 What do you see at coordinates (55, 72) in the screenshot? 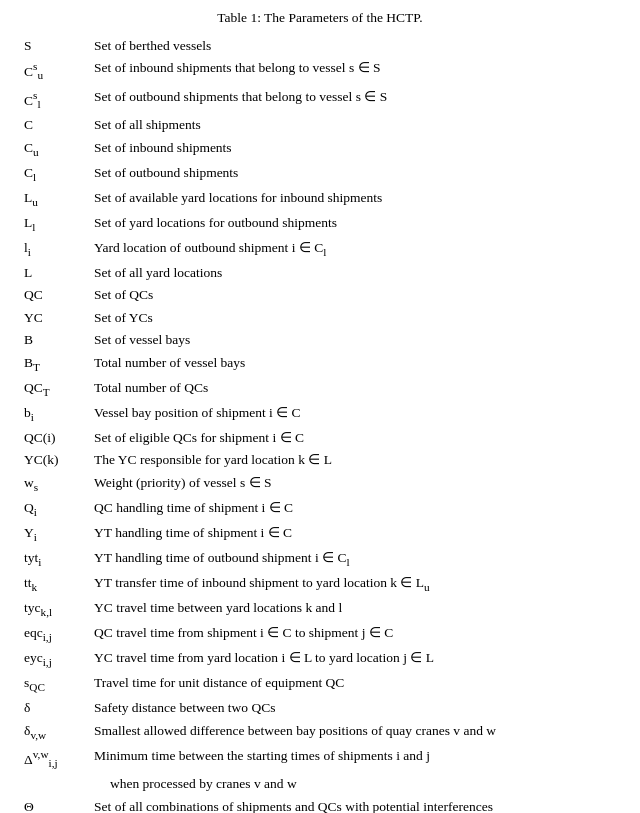
I see `symbol-cell: Csu` at bounding box center [55, 72].